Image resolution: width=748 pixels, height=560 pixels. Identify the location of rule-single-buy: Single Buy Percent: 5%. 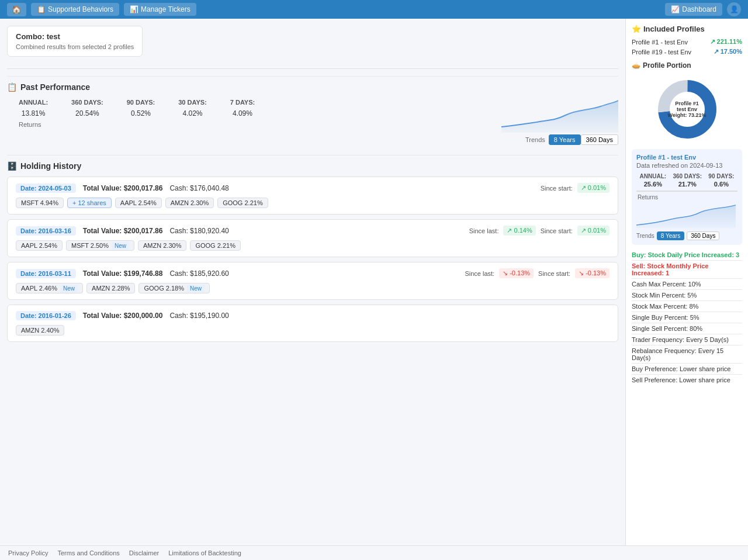
(687, 318).